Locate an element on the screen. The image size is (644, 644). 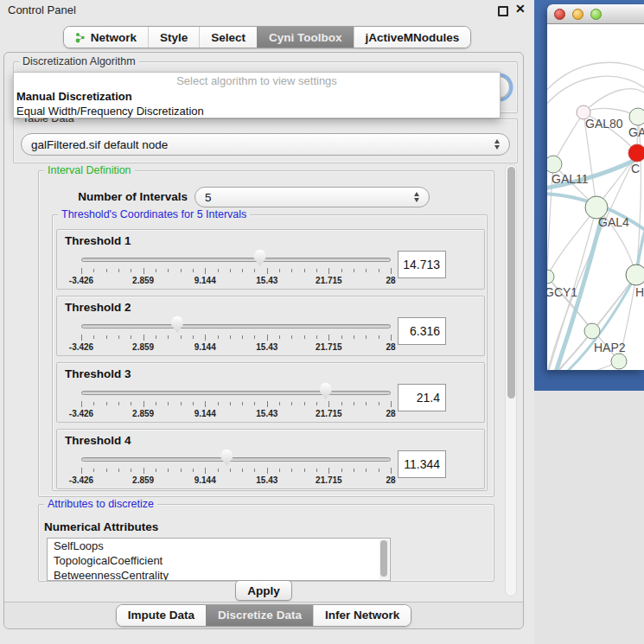
network-canvas: GAL80 GA C GAL11 GAL4 GCY1 H HAP2 is located at coordinates (596, 197).